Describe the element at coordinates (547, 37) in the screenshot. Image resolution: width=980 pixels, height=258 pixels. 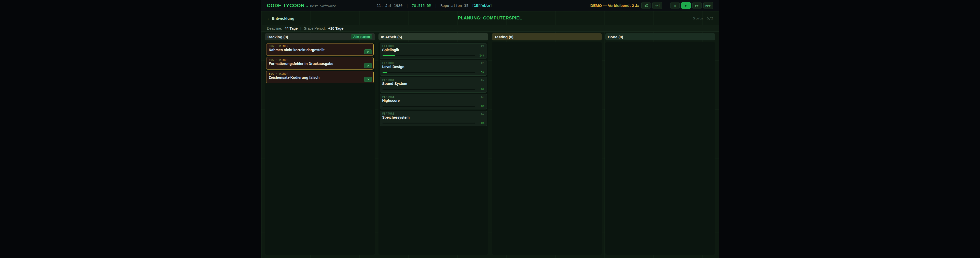
I see `column-header-testing: Testing (0)` at that location.